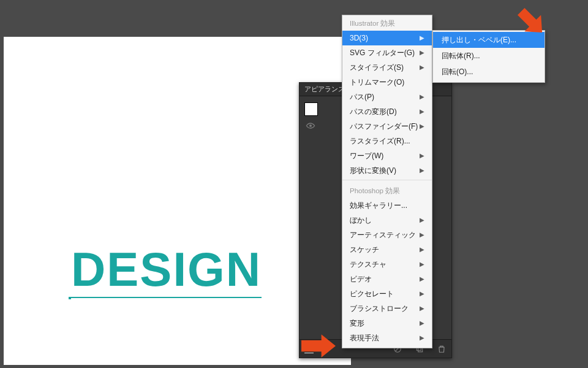 Image resolution: width=588 pixels, height=368 pixels. I want to click on fx-button: fx., so click(309, 348).